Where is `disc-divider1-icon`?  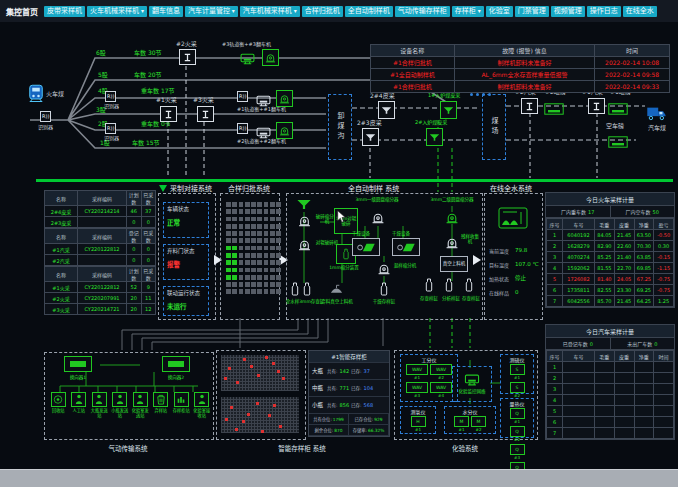 disc-divider1-icon is located at coordinates (378, 218).